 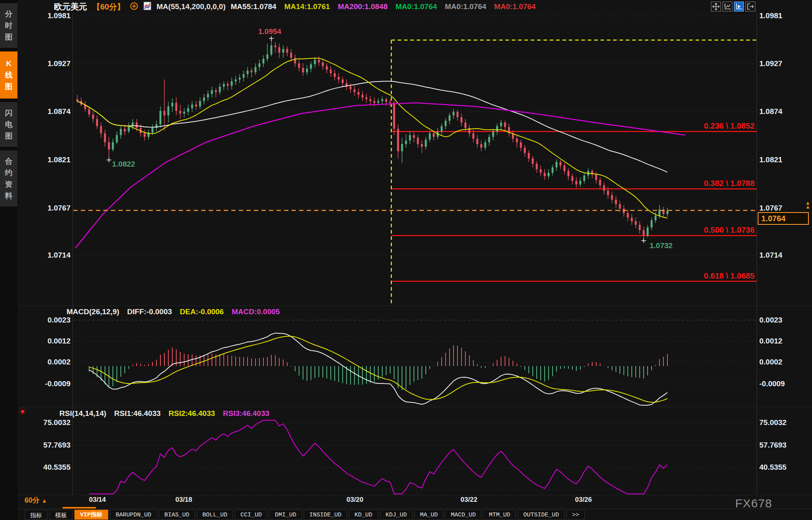 What do you see at coordinates (661, 246) in the screenshot?
I see `swing-low-label-2: 1.0732` at bounding box center [661, 246].